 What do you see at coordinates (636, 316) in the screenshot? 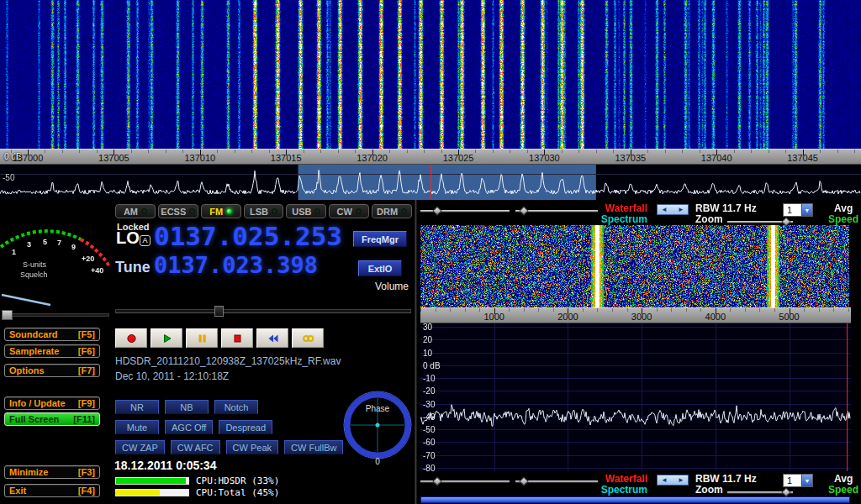
I see `zoom-frequency-scale: 10002000300040005000` at bounding box center [636, 316].